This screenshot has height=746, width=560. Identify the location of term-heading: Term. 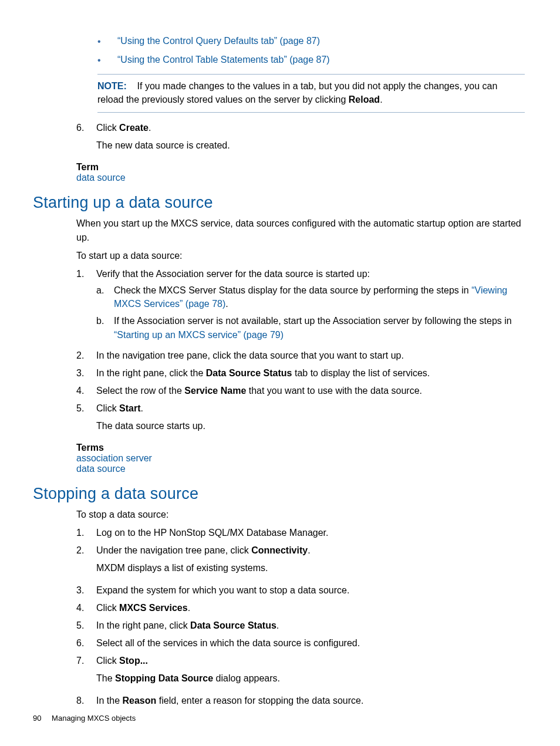
(301, 167).